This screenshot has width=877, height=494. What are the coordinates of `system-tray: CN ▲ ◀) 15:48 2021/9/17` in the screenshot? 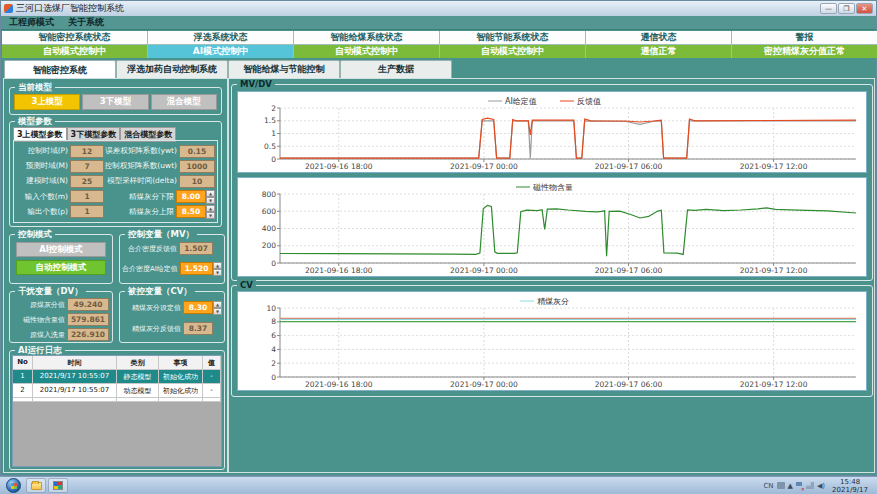 It's located at (819, 486).